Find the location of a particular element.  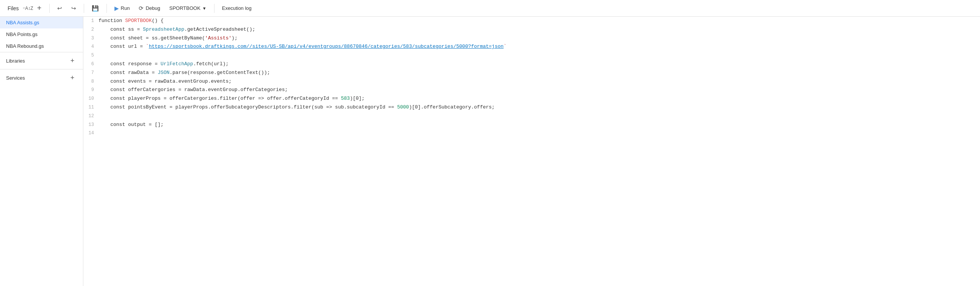

table-row: 12 is located at coordinates (532, 117).